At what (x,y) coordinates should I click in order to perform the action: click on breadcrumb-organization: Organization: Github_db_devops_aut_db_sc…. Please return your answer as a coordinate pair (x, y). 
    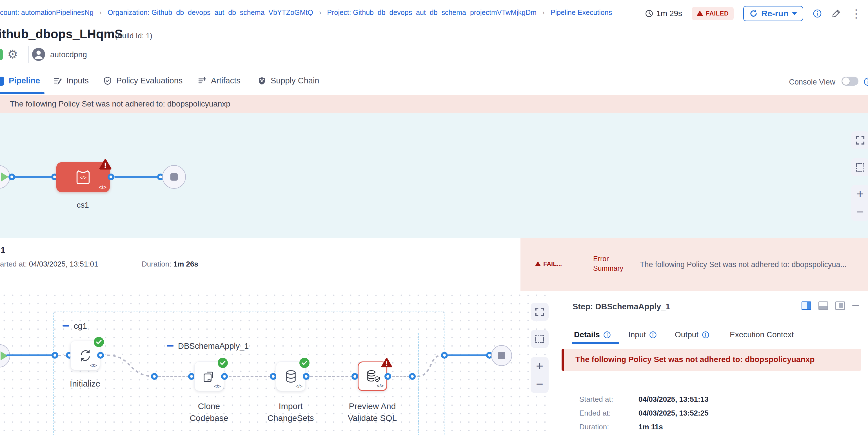
    Looking at the image, I should click on (210, 12).